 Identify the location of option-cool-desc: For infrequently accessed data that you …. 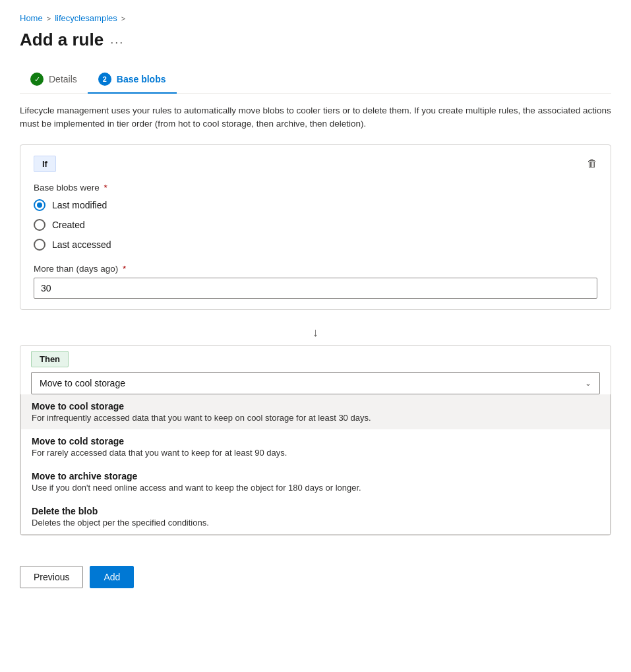
(315, 418).